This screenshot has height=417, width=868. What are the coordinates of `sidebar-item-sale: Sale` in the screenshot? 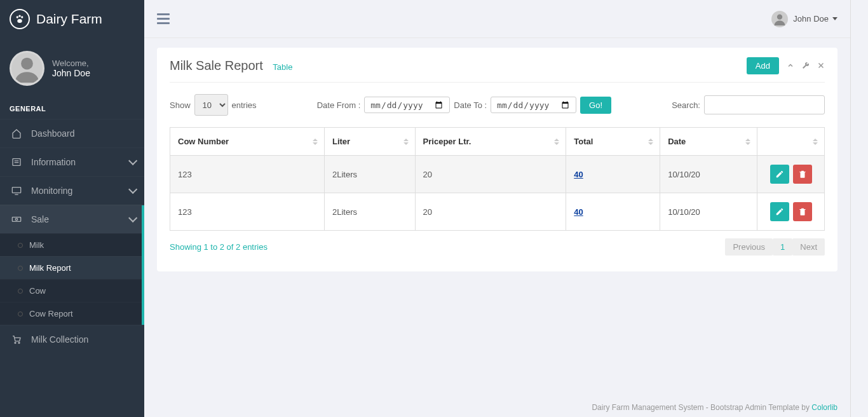 It's located at (72, 219).